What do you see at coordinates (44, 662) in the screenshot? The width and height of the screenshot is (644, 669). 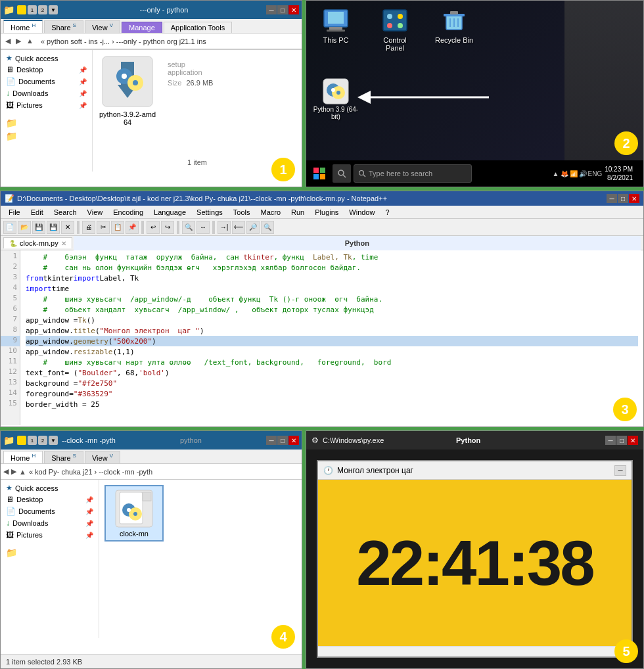 I see `status-text4: 1 item selected 2.93 KB` at bounding box center [44, 662].